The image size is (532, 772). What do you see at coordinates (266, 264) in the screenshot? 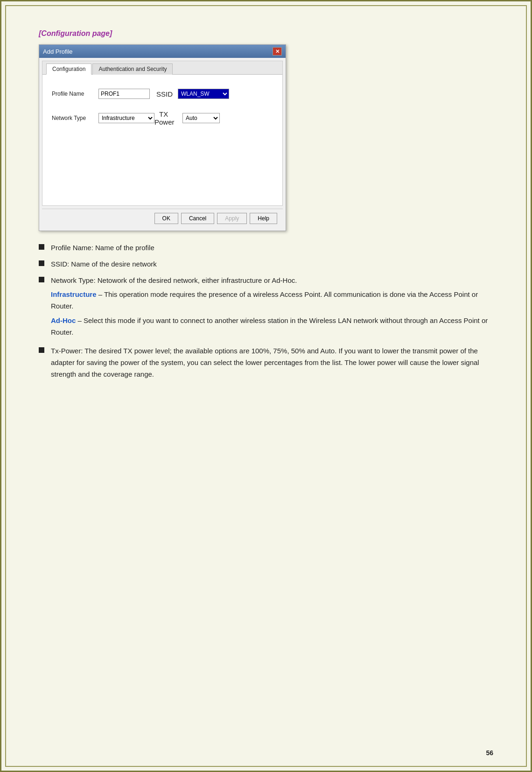
I see `list-item-ssid: SSID: Name of the desire network` at bounding box center [266, 264].